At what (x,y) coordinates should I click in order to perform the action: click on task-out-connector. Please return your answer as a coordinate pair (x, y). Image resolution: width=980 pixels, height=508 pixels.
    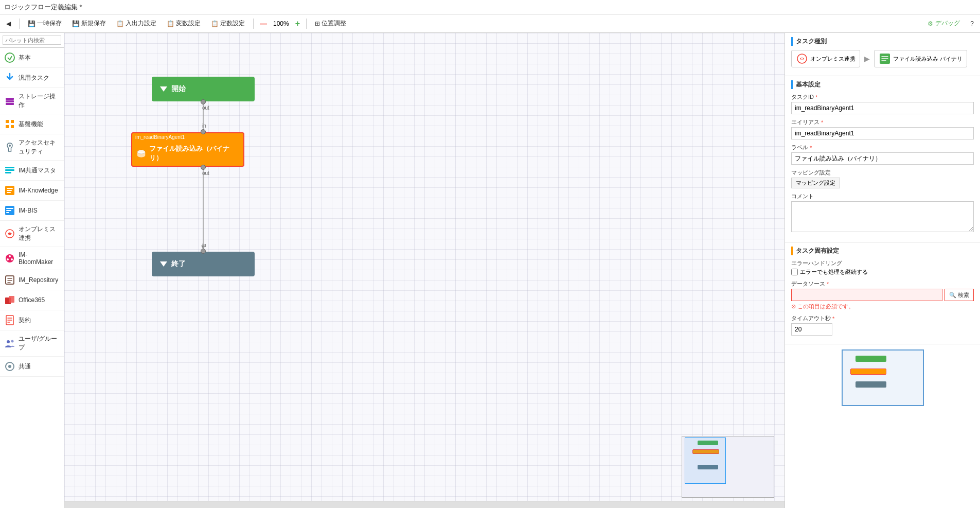
    Looking at the image, I should click on (203, 167).